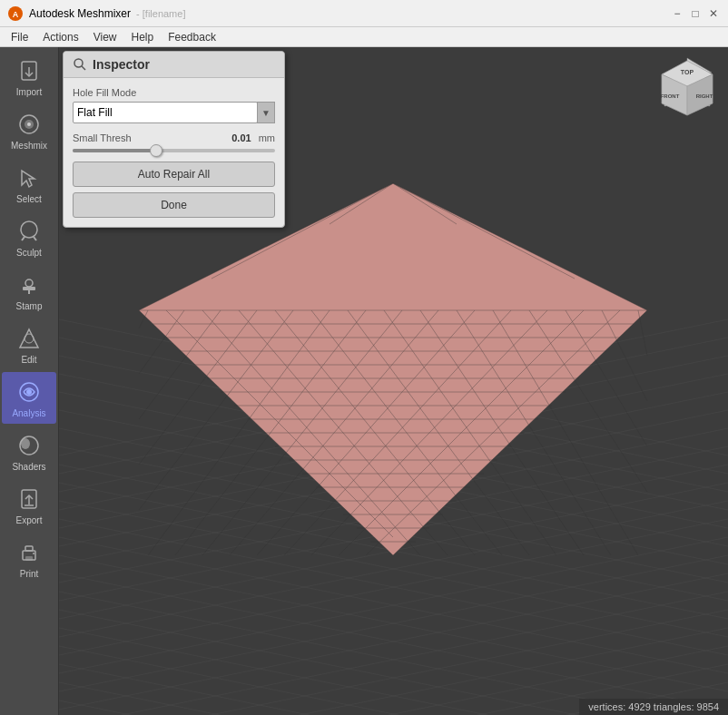 The height and width of the screenshot is (715, 728). I want to click on sidebar-label-sculpt: Sculpt, so click(29, 252).